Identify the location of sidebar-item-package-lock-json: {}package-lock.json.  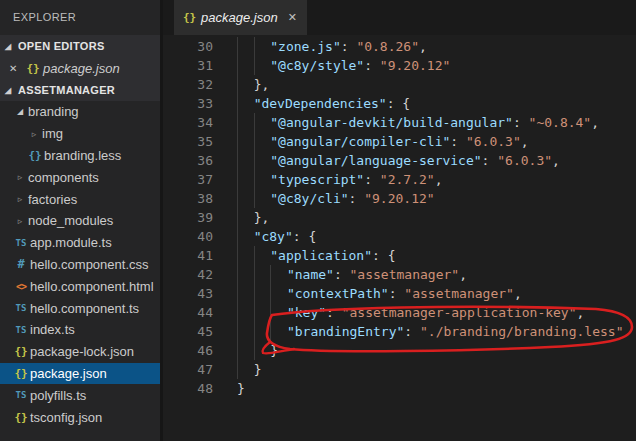
(80, 352).